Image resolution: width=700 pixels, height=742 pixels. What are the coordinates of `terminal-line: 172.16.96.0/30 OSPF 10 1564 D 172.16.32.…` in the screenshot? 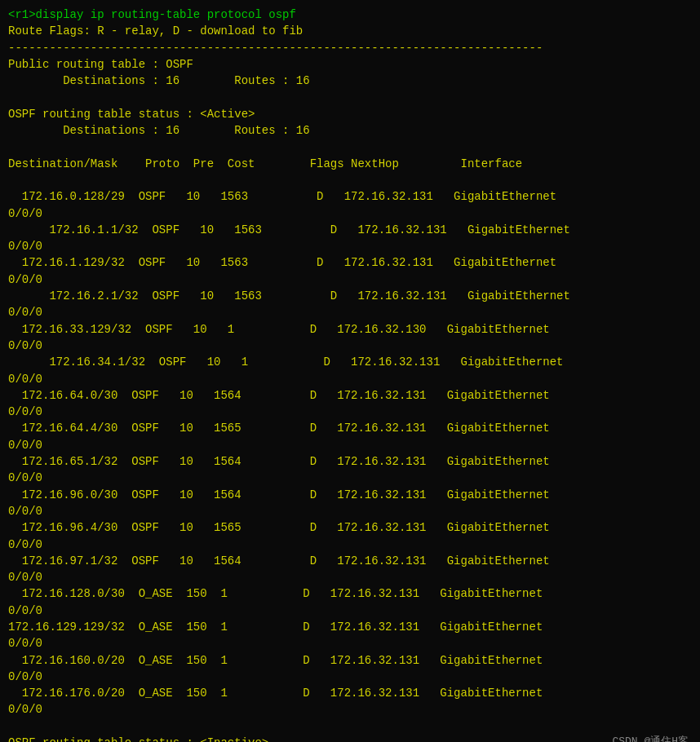 It's located at (350, 495).